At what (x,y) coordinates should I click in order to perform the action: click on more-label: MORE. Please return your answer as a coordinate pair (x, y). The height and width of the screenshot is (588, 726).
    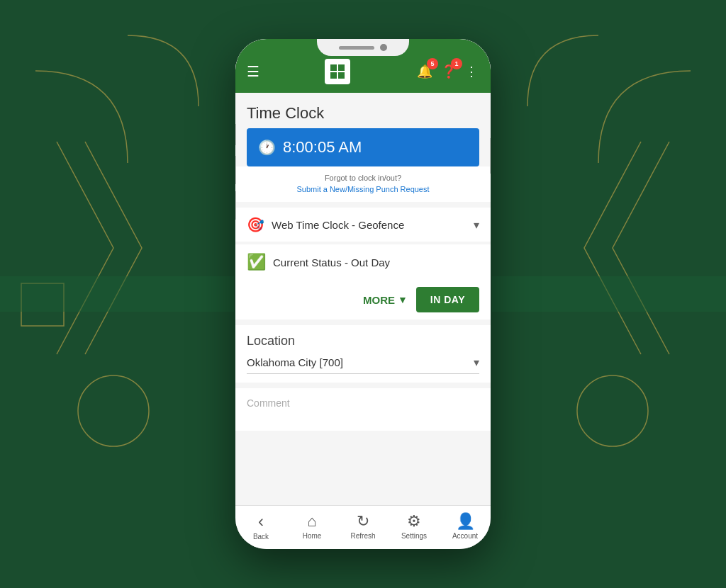
    Looking at the image, I should click on (379, 300).